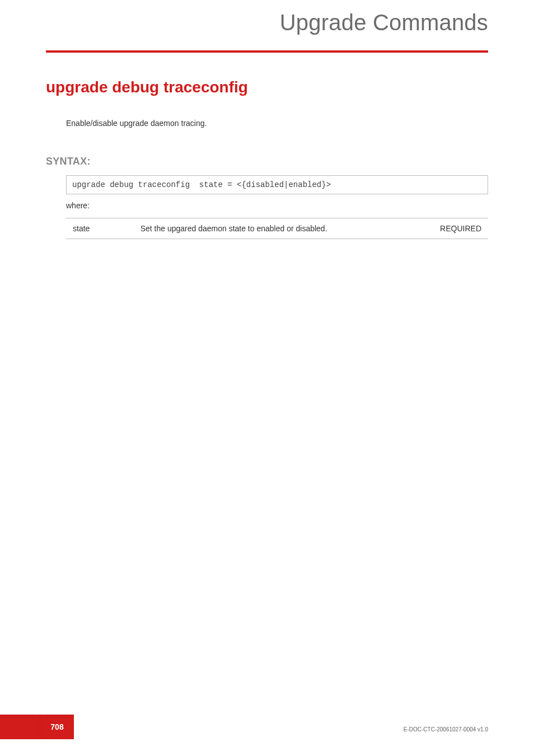  Describe the element at coordinates (100, 228) in the screenshot. I see `param-name: state` at that location.